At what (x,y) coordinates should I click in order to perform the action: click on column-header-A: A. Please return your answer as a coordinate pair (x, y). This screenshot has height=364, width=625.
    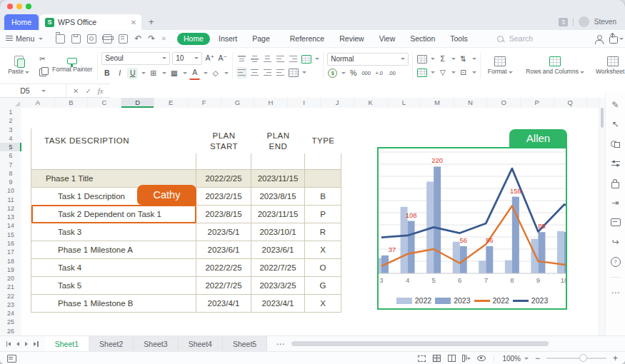
    Looking at the image, I should click on (39, 103).